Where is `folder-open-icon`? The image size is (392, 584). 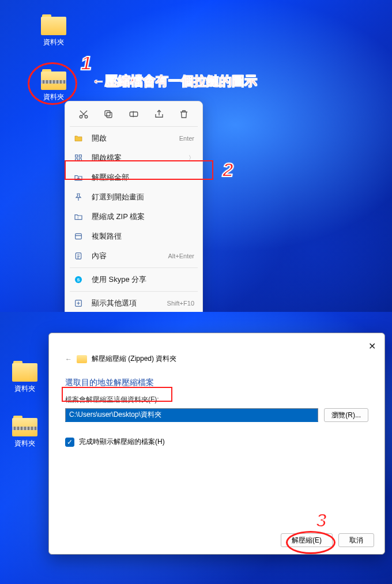 folder-open-icon is located at coordinates (78, 138).